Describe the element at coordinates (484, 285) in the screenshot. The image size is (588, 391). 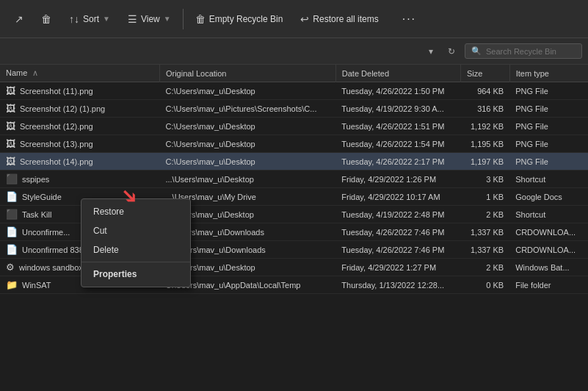
I see `file-size-cell: 0 KB` at that location.